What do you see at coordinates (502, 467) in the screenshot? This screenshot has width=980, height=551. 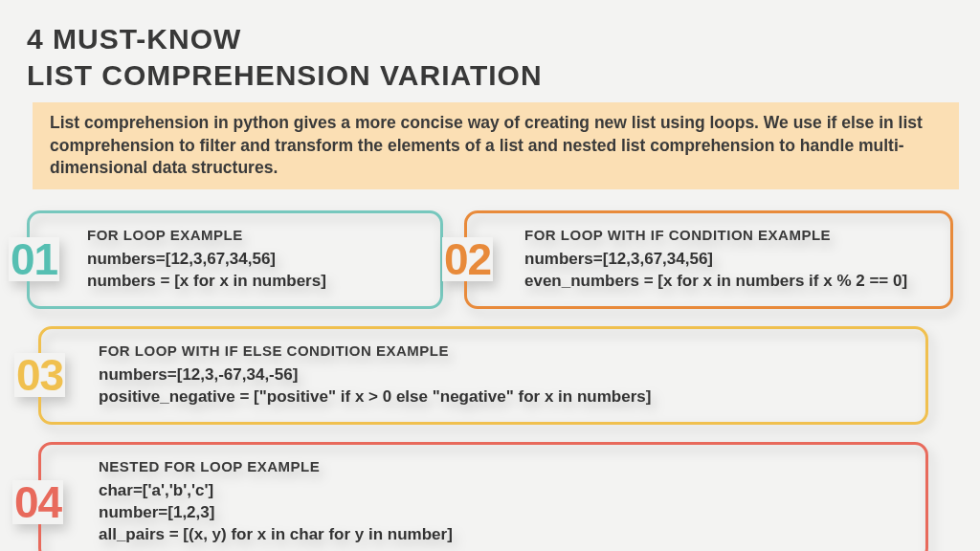 I see `card-title-4: NESTED FOR LOOP EXAMPLE` at bounding box center [502, 467].